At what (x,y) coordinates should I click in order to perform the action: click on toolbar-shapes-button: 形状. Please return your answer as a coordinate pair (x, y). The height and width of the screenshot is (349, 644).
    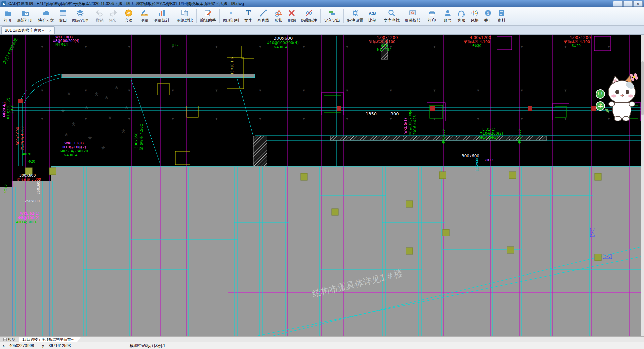
    Looking at the image, I should click on (278, 16).